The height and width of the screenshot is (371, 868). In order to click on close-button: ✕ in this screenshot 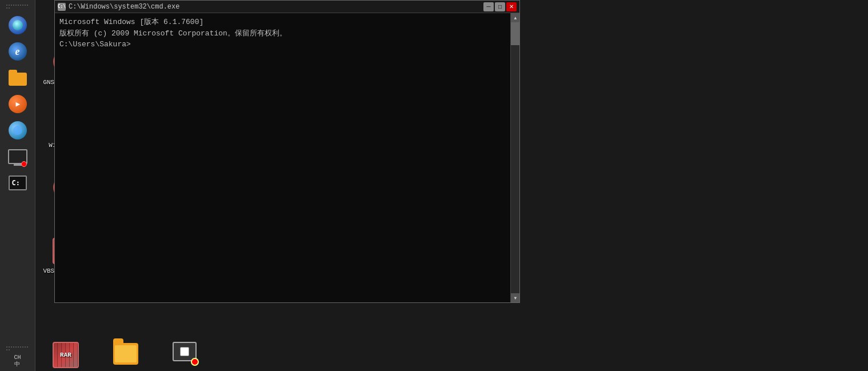, I will do `click(511, 7)`.